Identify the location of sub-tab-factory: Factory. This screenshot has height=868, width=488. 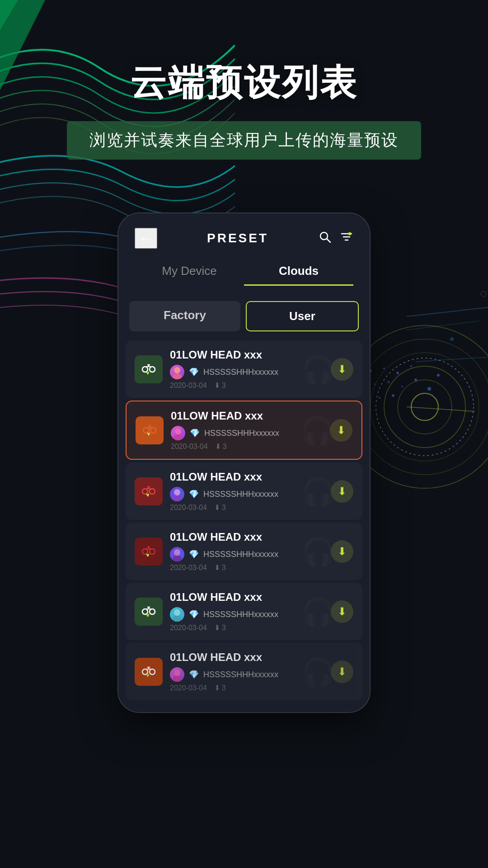
(185, 316).